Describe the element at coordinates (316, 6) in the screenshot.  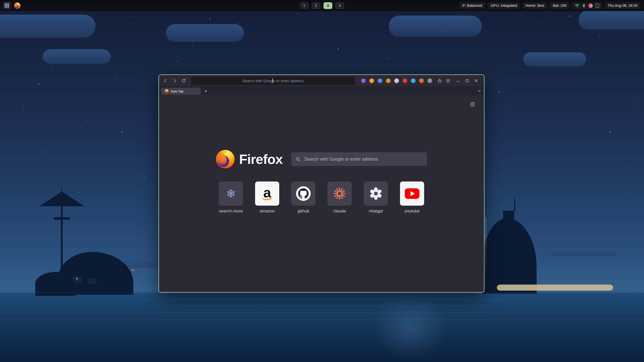
I see `workspace-button-2: 2` at that location.